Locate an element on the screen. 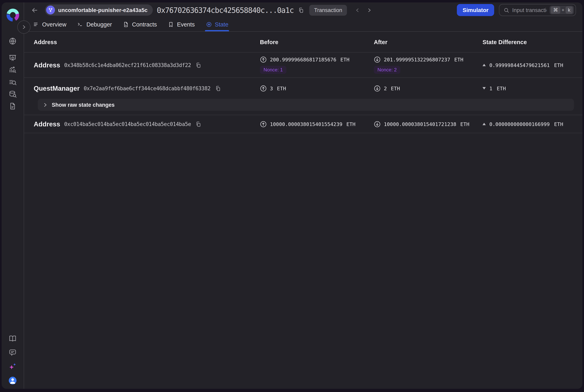 This screenshot has width=584, height=392. kbd-k: k is located at coordinates (569, 10).